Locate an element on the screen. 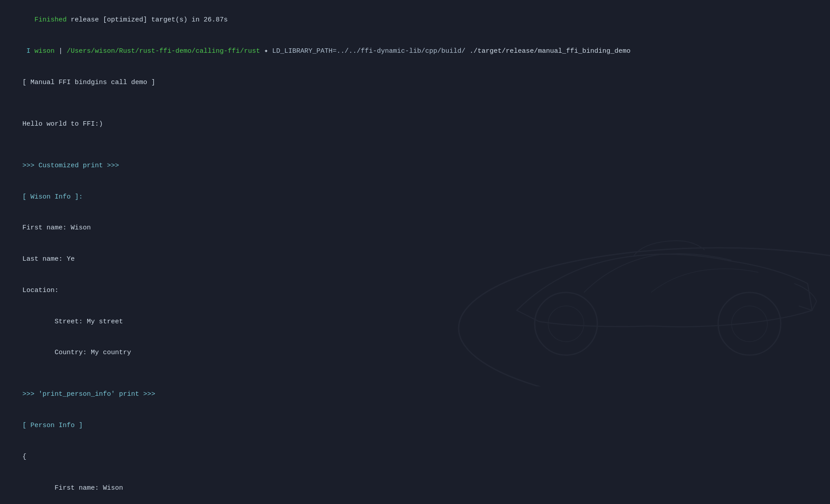 This screenshot has width=830, height=504. person-info-header-text-1: [ Person Info ] is located at coordinates (53, 426).